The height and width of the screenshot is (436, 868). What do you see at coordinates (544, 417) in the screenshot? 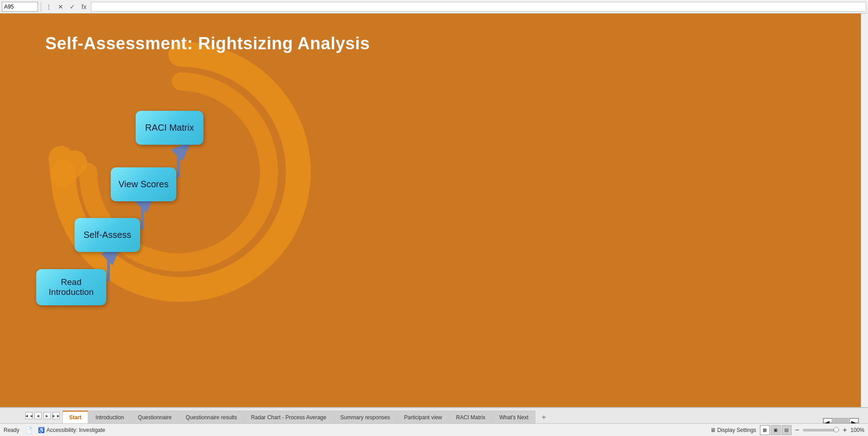
I see `add-sheet-button: ＋` at bounding box center [544, 417].